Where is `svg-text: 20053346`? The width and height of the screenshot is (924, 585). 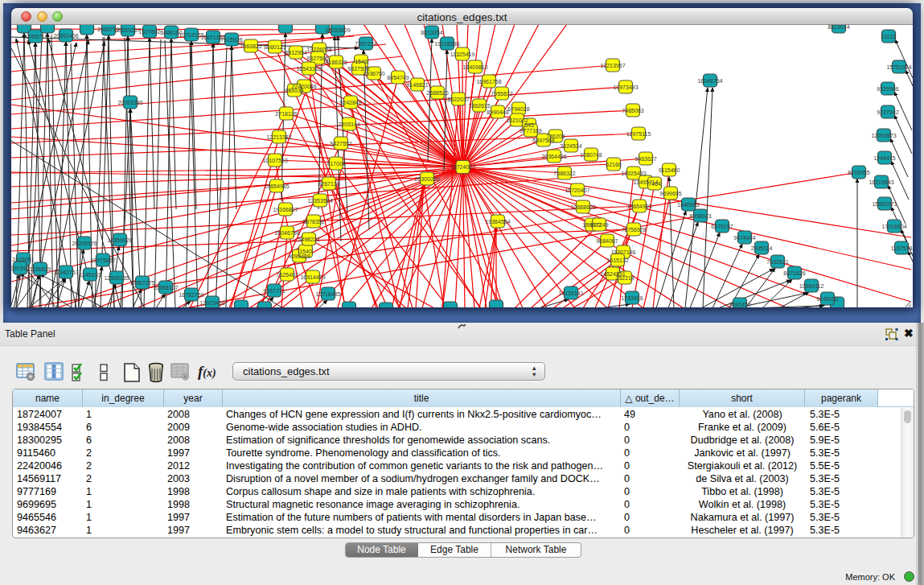 svg-text: 20053346 is located at coordinates (130, 103).